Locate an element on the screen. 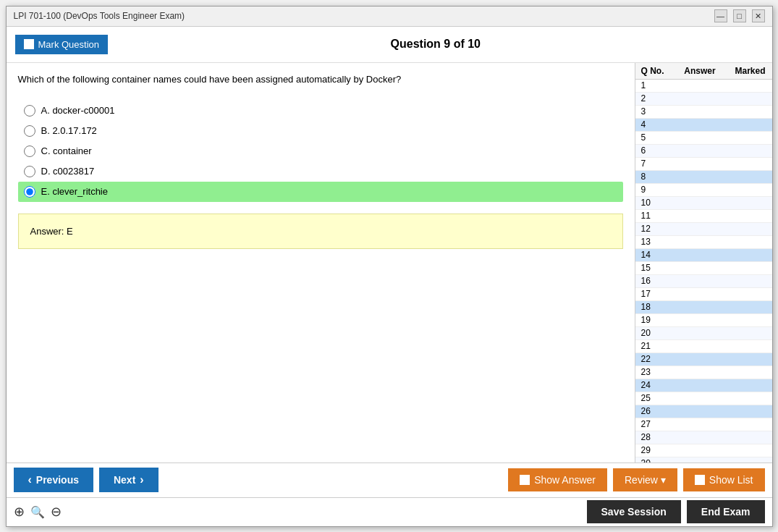 This screenshot has height=532, width=778. zoom-out-button: ⊖ is located at coordinates (56, 512).